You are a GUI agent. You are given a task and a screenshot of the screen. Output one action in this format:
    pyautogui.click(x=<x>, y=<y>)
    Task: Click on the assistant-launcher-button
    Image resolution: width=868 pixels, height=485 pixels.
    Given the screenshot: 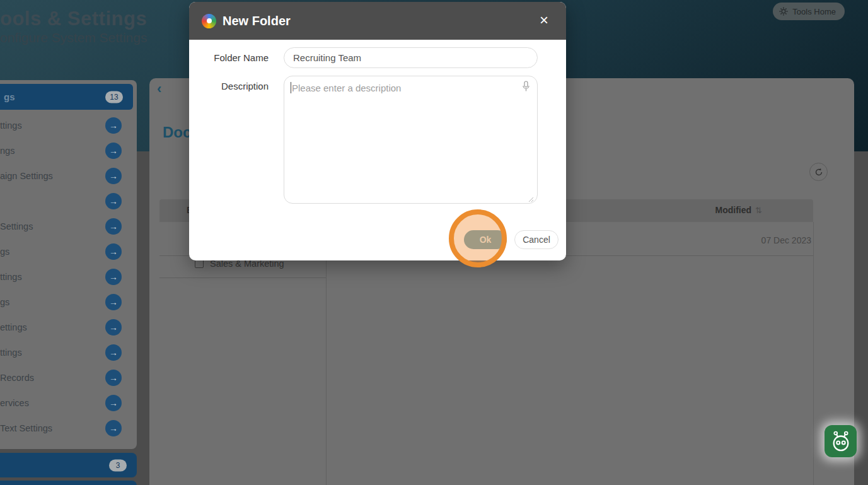 What is the action you would take?
    pyautogui.click(x=841, y=441)
    